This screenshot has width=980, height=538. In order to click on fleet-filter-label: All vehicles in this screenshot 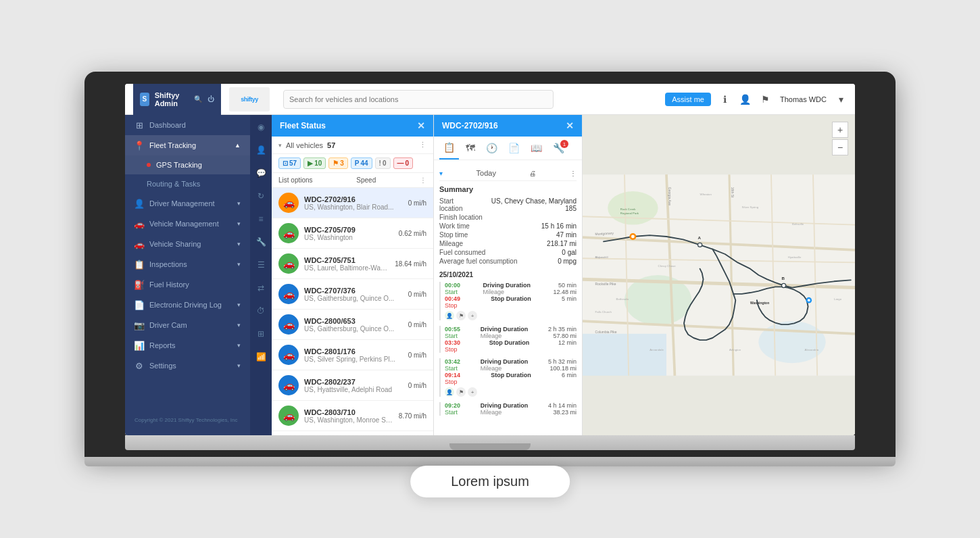, I will do `click(304, 145)`.